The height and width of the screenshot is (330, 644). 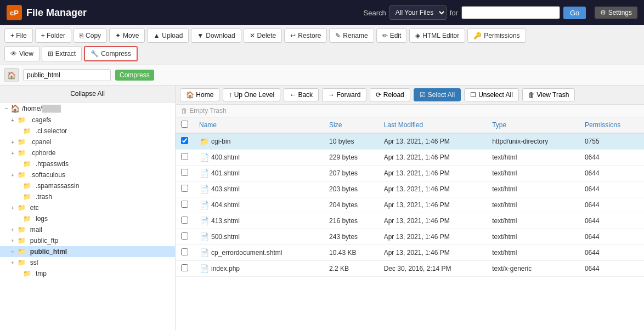 I want to click on tree-item: +📁etc, so click(x=88, y=208).